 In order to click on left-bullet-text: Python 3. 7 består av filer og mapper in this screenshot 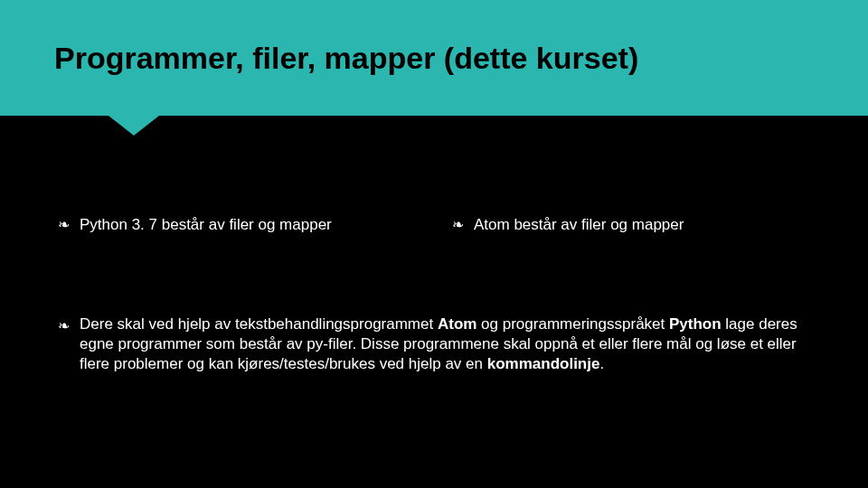, I will do `click(206, 225)`.